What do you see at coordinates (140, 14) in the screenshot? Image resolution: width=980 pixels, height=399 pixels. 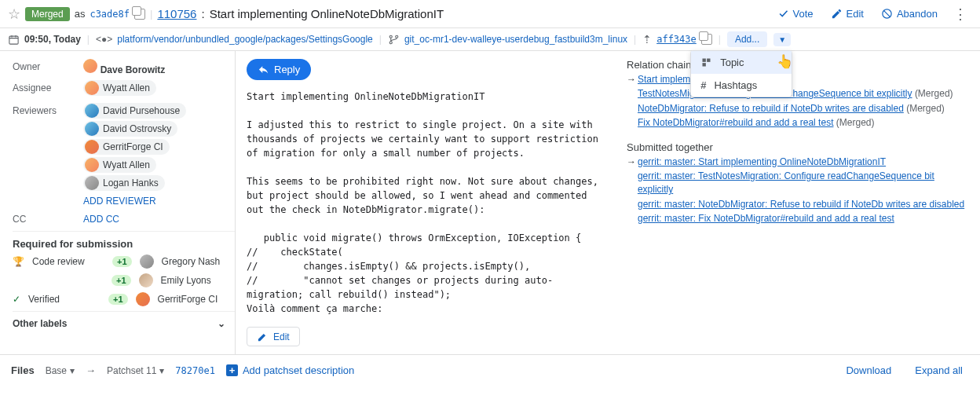 I see `copy-sha-icon` at bounding box center [140, 14].